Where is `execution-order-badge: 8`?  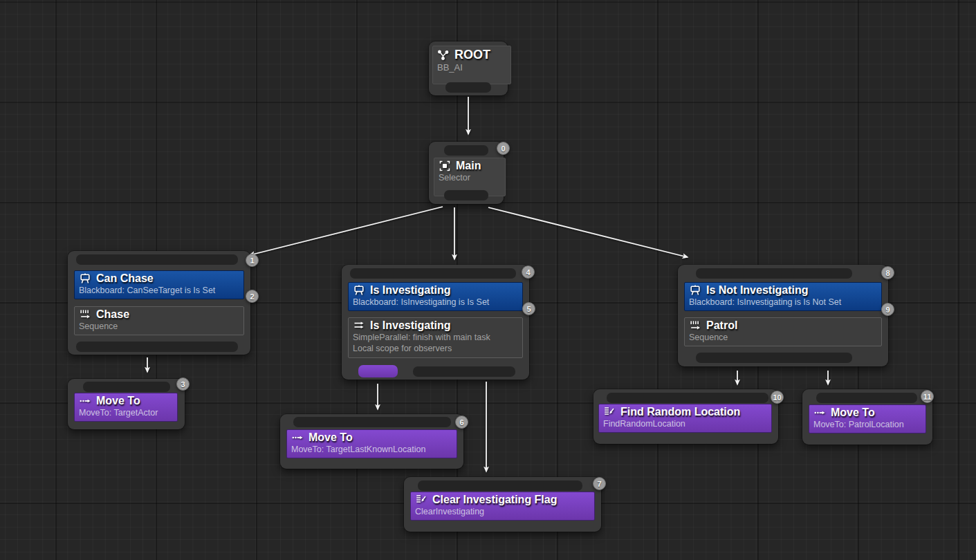 execution-order-badge: 8 is located at coordinates (888, 272).